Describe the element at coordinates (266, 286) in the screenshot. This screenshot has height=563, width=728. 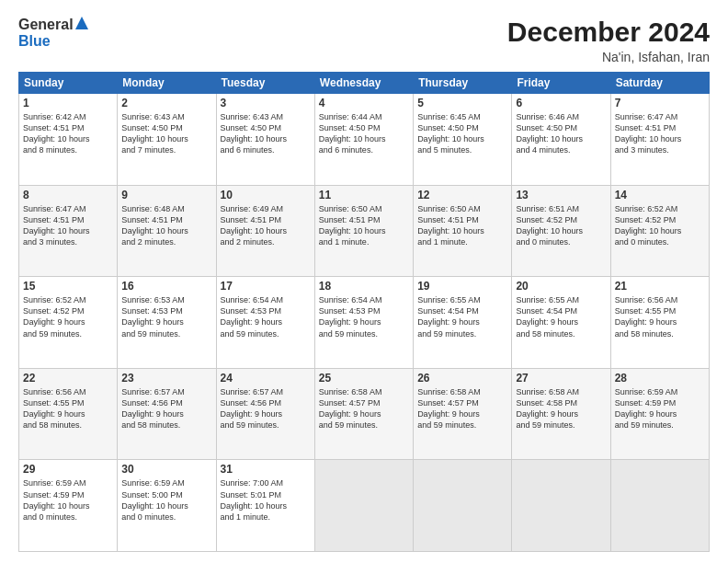
I see `day-number: 17` at that location.